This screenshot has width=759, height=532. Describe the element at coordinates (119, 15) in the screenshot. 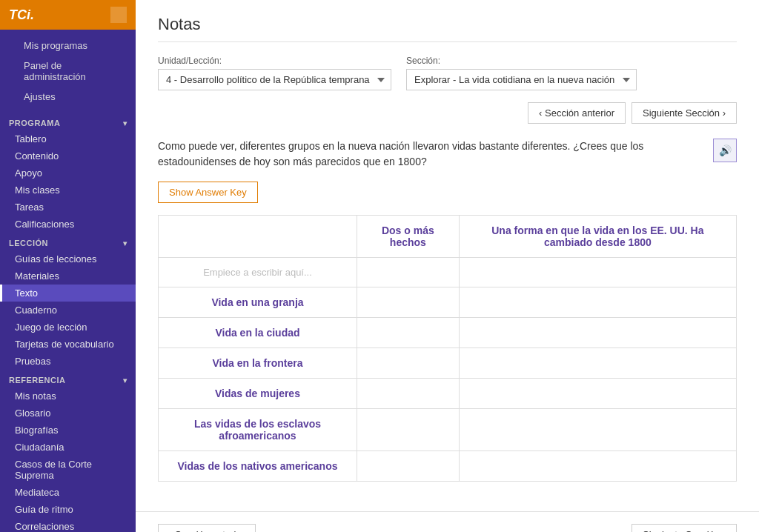

I see `collapse-button` at that location.